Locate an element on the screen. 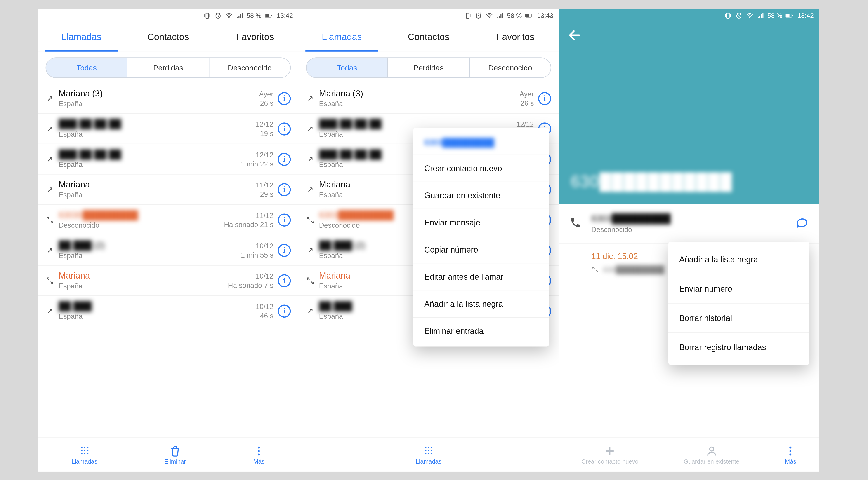  call-row: ███ ██ ██ ██España12/121 min 22 si is located at coordinates (168, 159).